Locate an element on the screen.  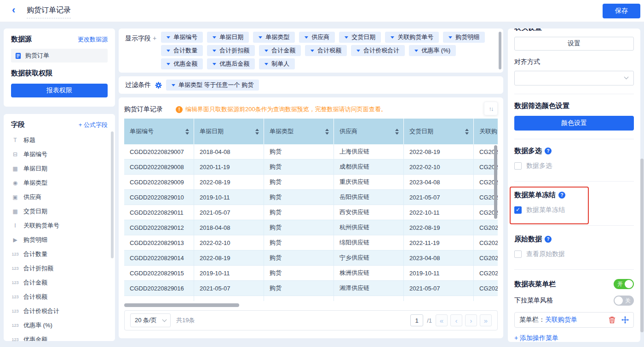
trash-icon is located at coordinates (612, 320).